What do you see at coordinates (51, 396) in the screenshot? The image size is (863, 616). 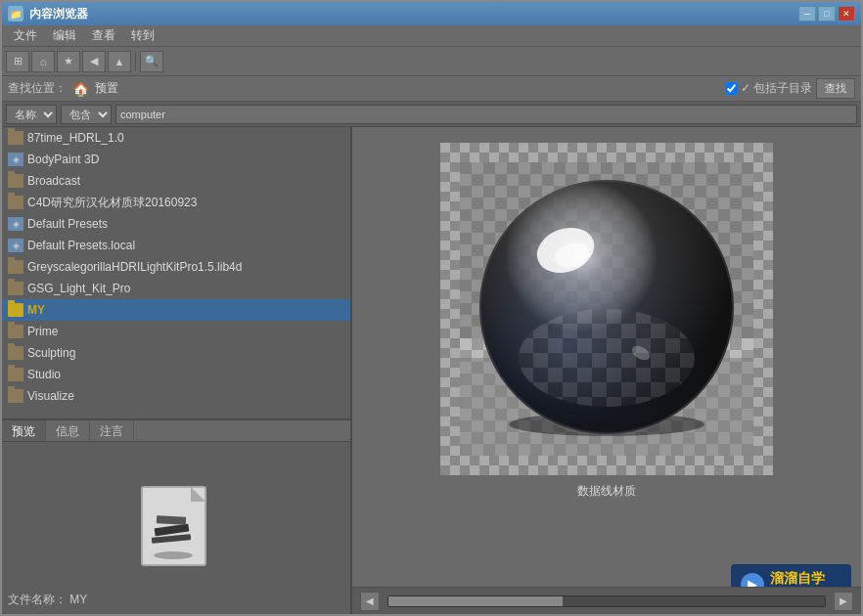 I see `file-name: Visualize` at bounding box center [51, 396].